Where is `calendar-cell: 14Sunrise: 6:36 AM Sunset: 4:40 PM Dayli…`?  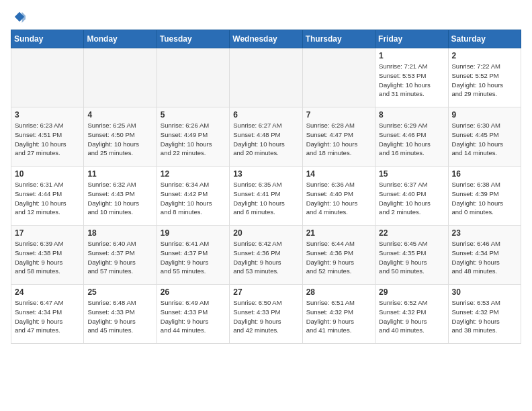 calendar-cell: 14Sunrise: 6:36 AM Sunset: 4:40 PM Dayli… is located at coordinates (339, 196).